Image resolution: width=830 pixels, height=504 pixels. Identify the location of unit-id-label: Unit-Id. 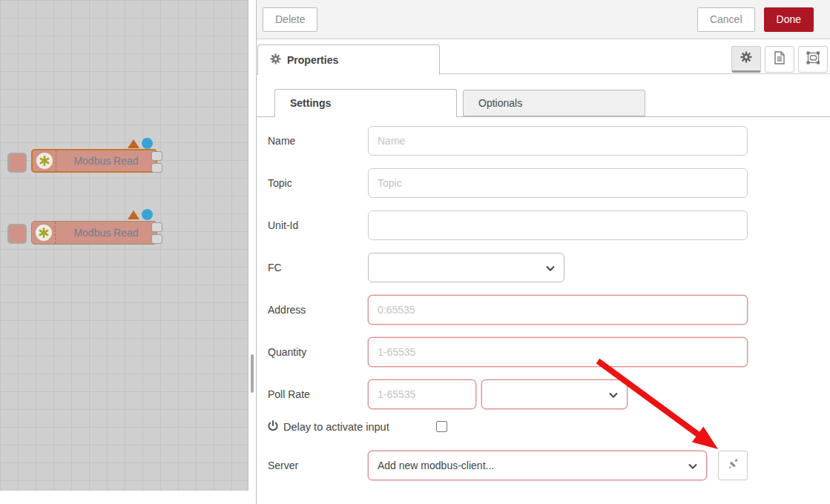
(283, 225).